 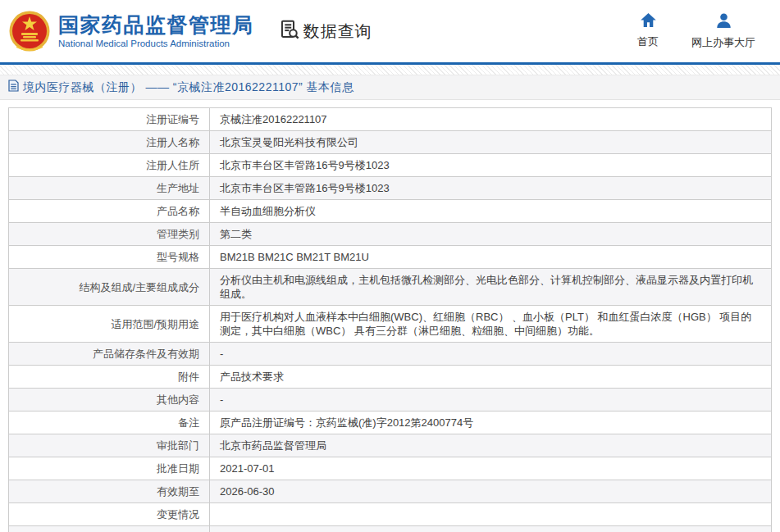 I want to click on field-value: 分析仪由主机和电源线组成，主机包括微孔检测部分、光电比色部分、计算机控制部分、液…, so click(x=490, y=287).